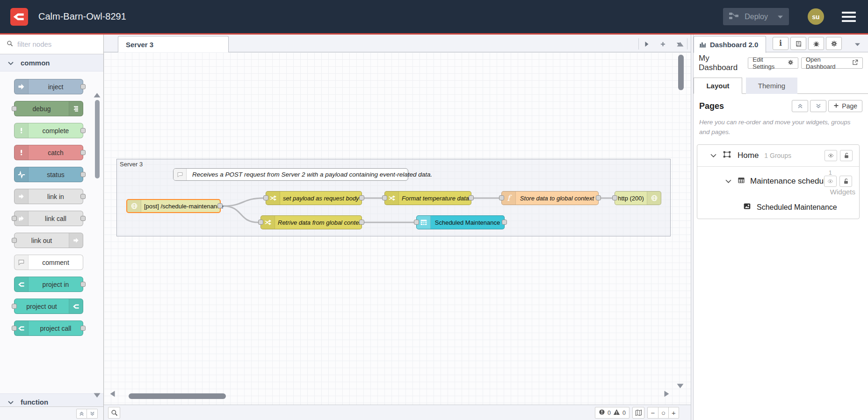 This screenshot has width=868, height=420. What do you see at coordinates (550, 198) in the screenshot?
I see `flow-node-function-store: f Store data to global context` at bounding box center [550, 198].